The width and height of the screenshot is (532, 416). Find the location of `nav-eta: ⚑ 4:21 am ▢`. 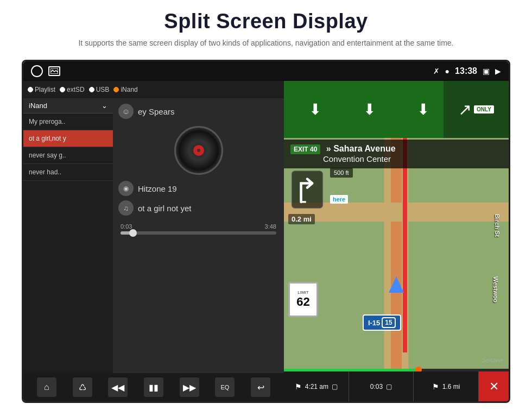

nav-eta: ⚑ 4:21 am ▢ is located at coordinates (316, 387).